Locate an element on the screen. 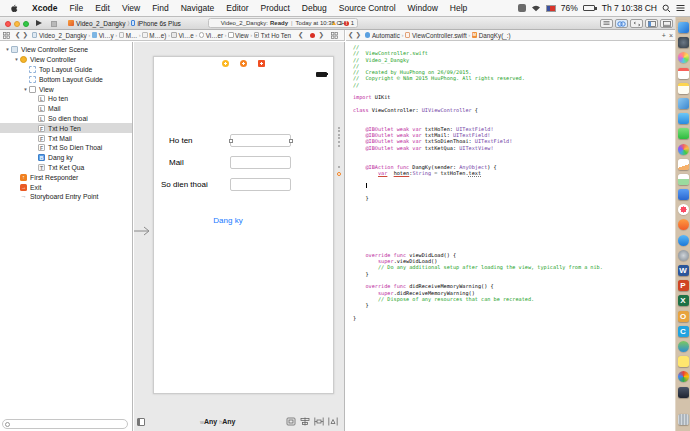 The height and width of the screenshot is (431, 690). input-source-icon is located at coordinates (522, 8).